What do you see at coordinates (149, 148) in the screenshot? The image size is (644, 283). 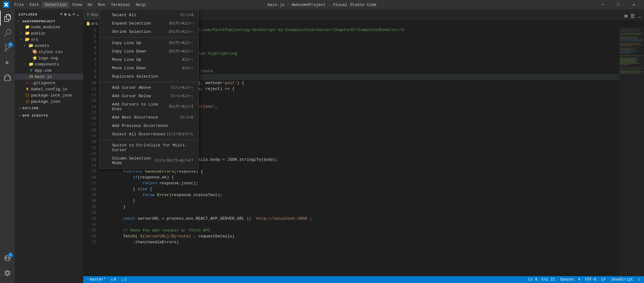 I see `dropdown-item-switch-multi: Switch to Ctrl+Click for Multi-Cursor` at bounding box center [149, 148].